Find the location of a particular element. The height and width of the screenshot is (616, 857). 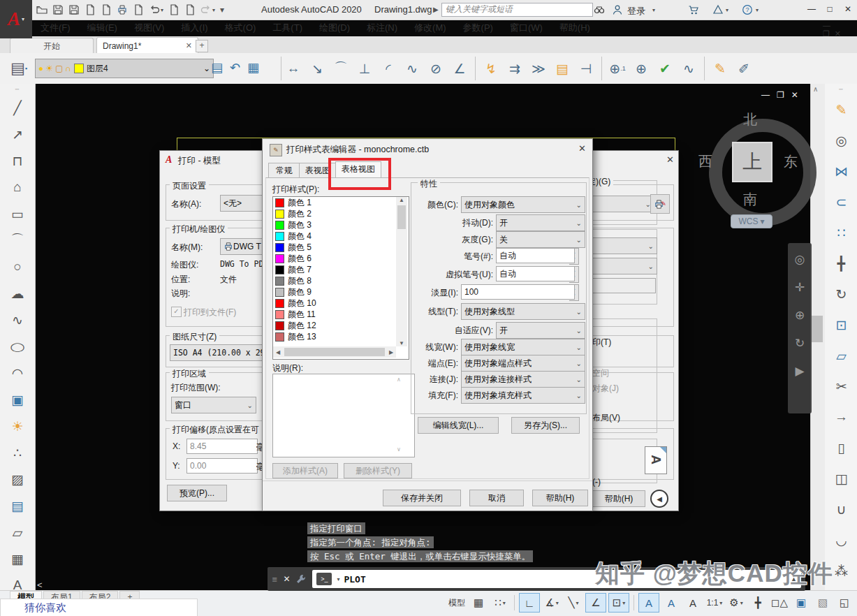

description-textarea is located at coordinates (344, 416).